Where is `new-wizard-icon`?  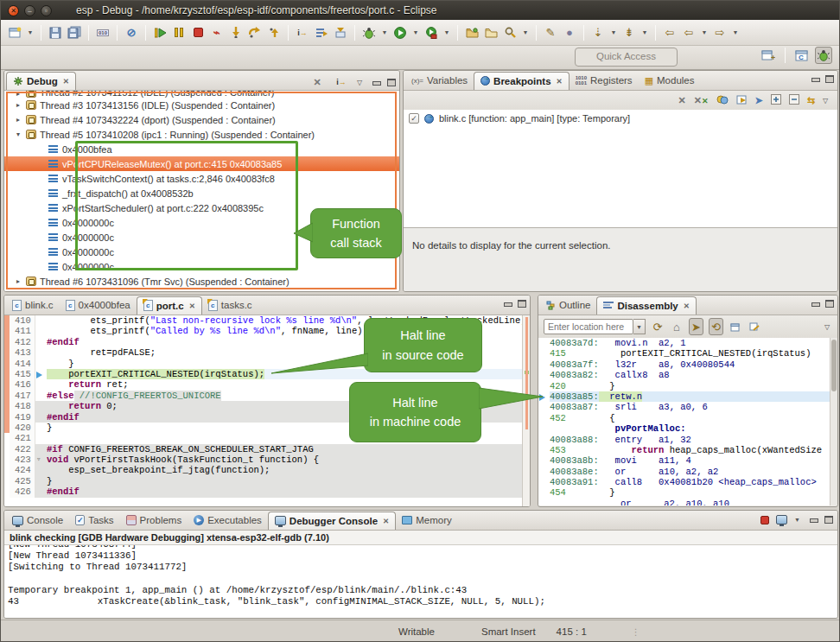 new-wizard-icon is located at coordinates (15, 33).